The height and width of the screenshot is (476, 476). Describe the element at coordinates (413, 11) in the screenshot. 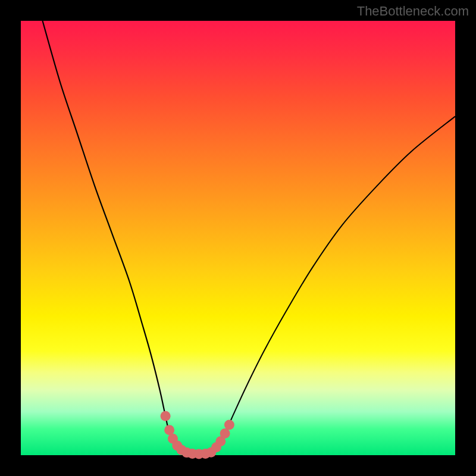

I see `watermark-text: TheBottleneck.com` at that location.